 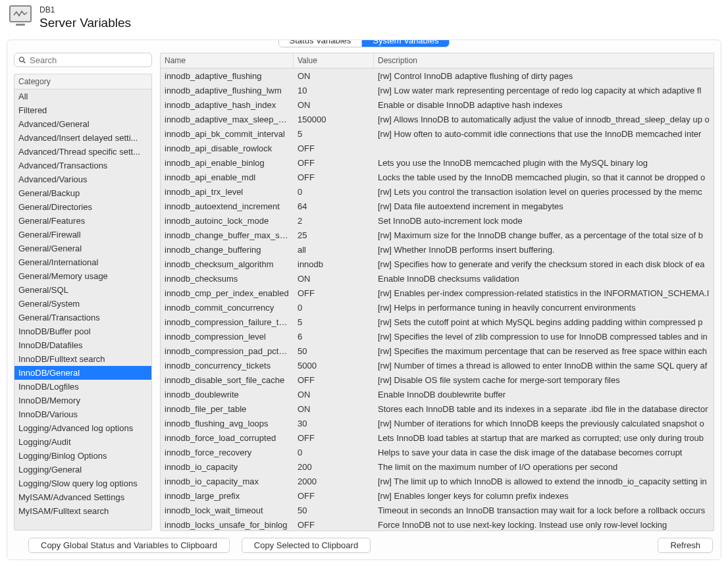 What do you see at coordinates (83, 317) in the screenshot?
I see `category-item: General/Transactions` at bounding box center [83, 317].